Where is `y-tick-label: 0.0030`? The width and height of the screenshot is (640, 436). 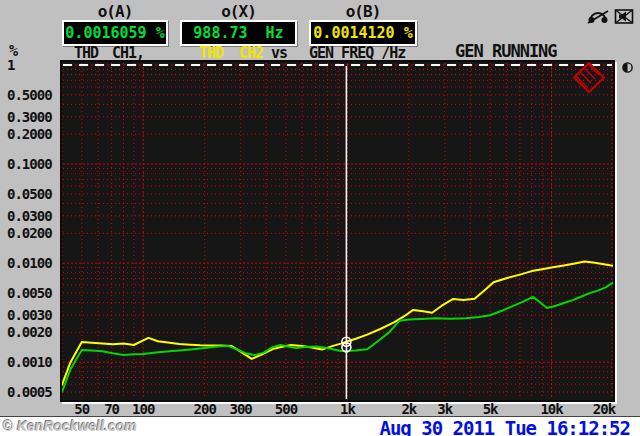
y-tick-label: 0.0030 is located at coordinates (30, 315).